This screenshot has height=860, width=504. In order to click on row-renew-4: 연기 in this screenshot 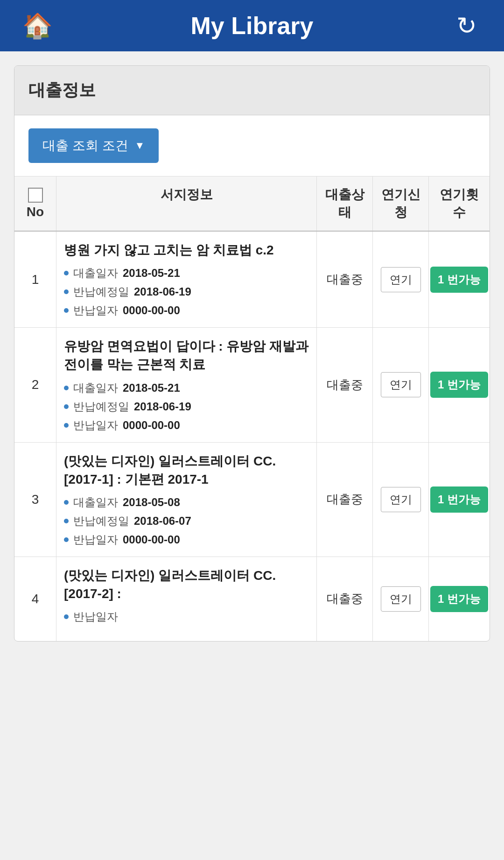, I will do `click(401, 599)`.